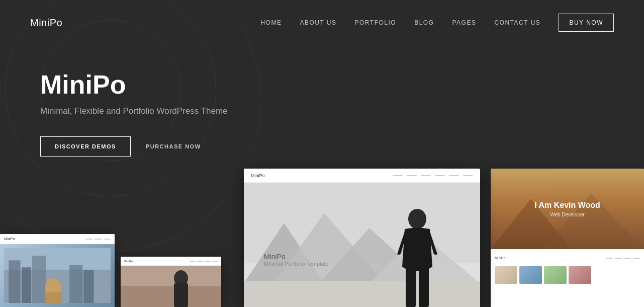  Describe the element at coordinates (465, 23) in the screenshot. I see `nav-pages: PAGES` at that location.